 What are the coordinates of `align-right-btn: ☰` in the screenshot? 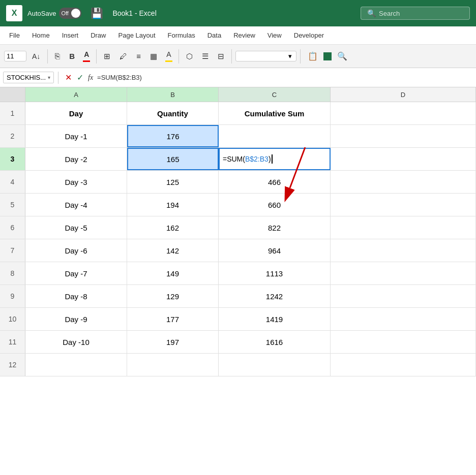 It's located at (205, 56).